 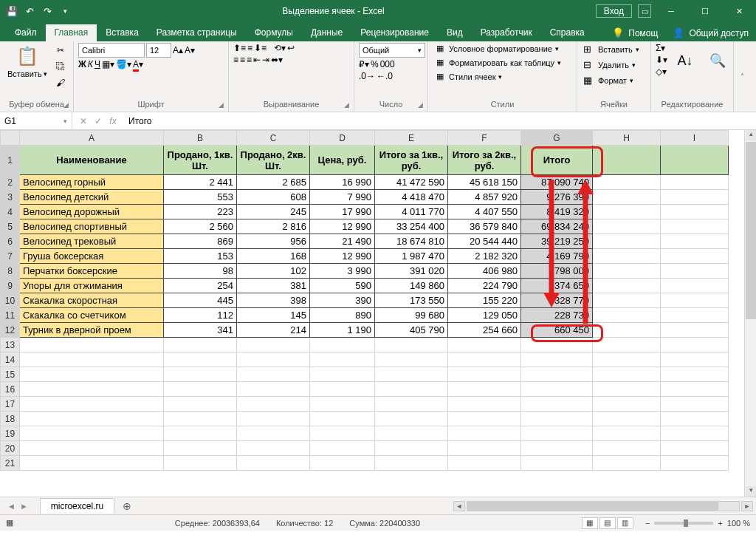 What do you see at coordinates (412, 212) in the screenshot?
I see `cell-data: 4 011 770` at bounding box center [412, 212].